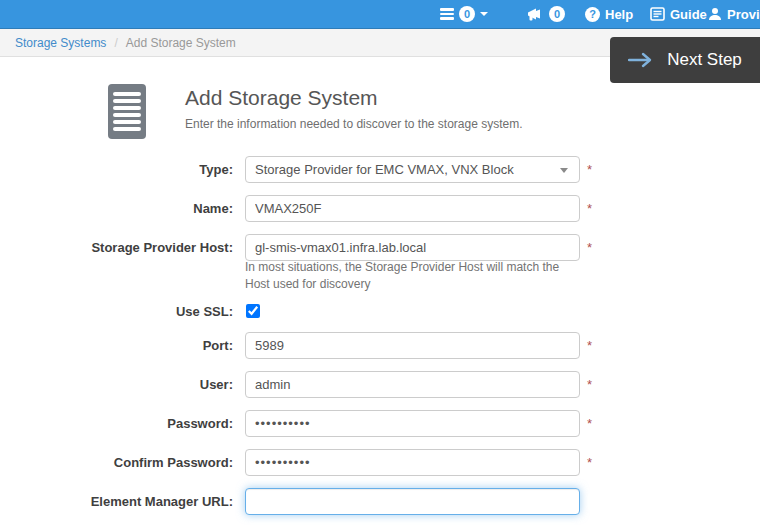  I want to click on use-ssl-label: Use SSL:, so click(122, 312).